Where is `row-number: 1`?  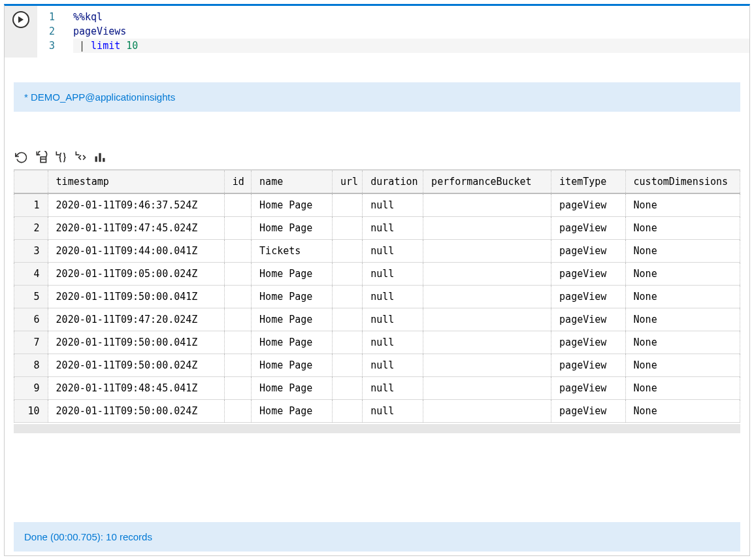
row-number: 1 is located at coordinates (31, 205).